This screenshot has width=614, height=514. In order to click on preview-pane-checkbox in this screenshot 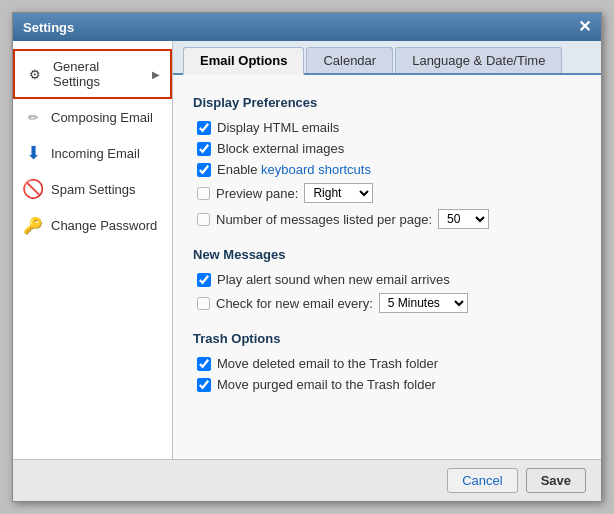, I will do `click(204, 194)`.